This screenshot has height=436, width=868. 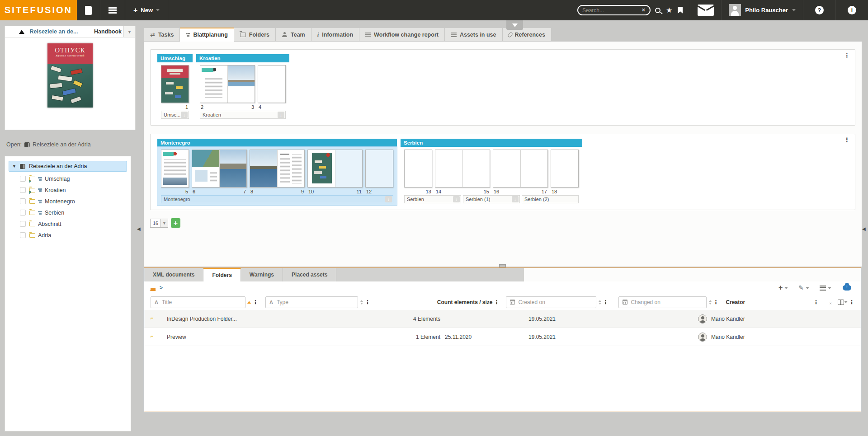 What do you see at coordinates (202, 302) in the screenshot?
I see `title-filter-input` at bounding box center [202, 302].